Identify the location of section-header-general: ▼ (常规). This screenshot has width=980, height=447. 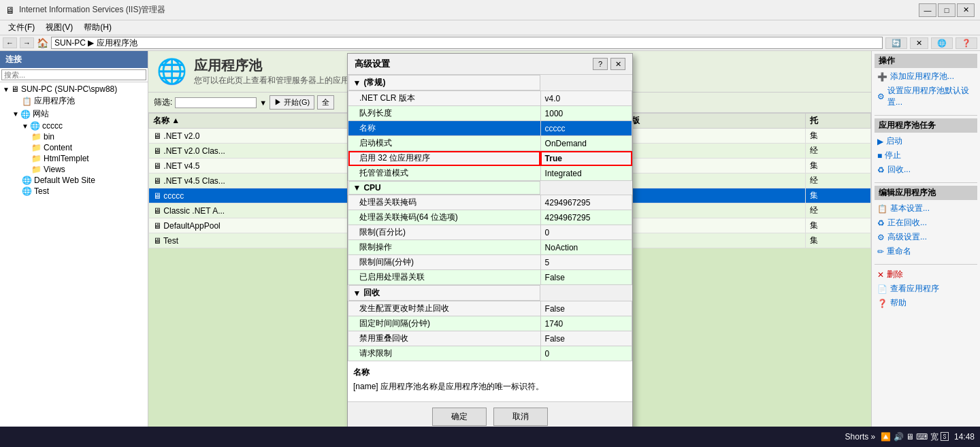
(490, 83).